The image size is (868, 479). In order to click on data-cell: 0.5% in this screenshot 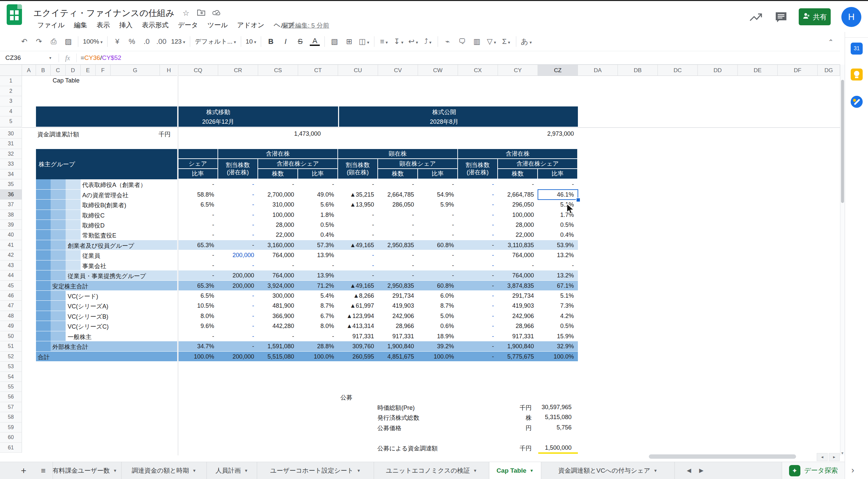, I will do `click(318, 225)`.